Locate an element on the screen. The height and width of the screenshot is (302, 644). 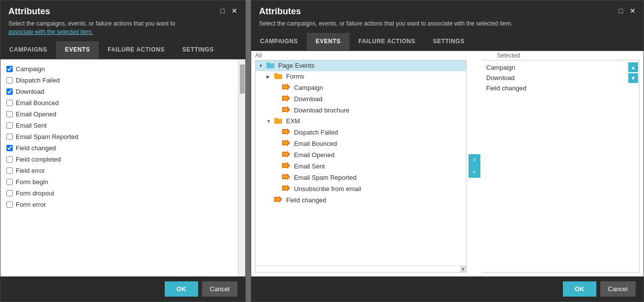
checkbox-label: Email Spam Reported is located at coordinates (47, 137).